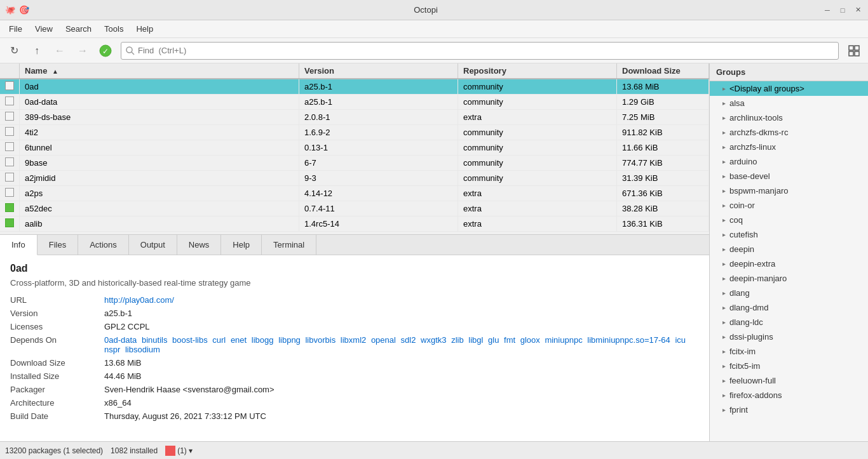 This screenshot has width=868, height=459. Describe the element at coordinates (409, 340) in the screenshot. I see `dependency-link: sdl2` at that location.